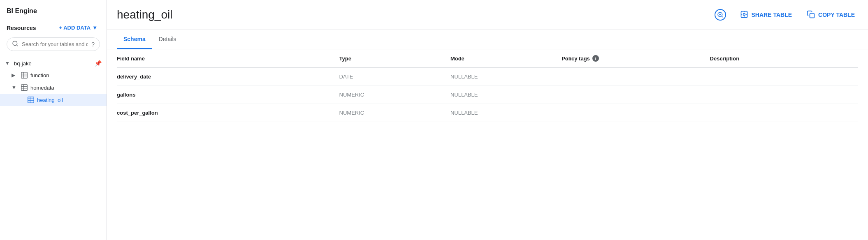  I want to click on field-name-delivery-date: delivery_date, so click(228, 77).